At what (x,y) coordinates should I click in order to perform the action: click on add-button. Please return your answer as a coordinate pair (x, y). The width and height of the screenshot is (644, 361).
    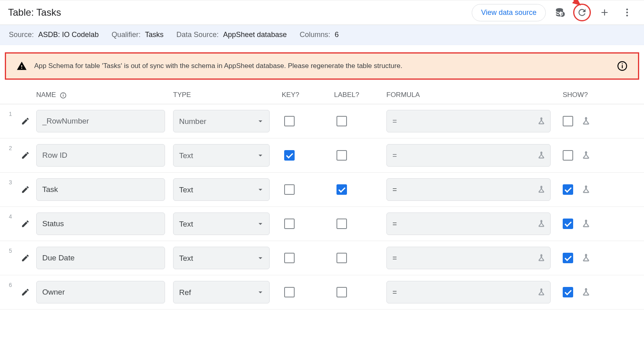
    Looking at the image, I should click on (605, 12).